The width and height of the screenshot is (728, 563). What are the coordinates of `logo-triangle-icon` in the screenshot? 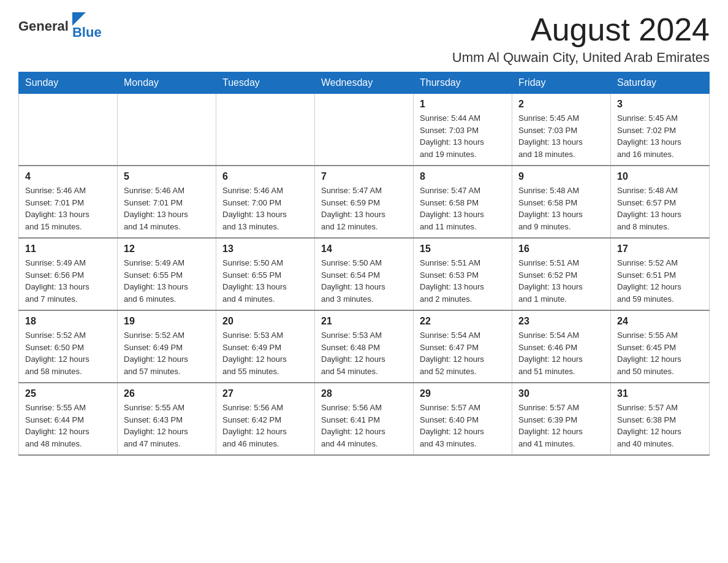 It's located at (79, 19).